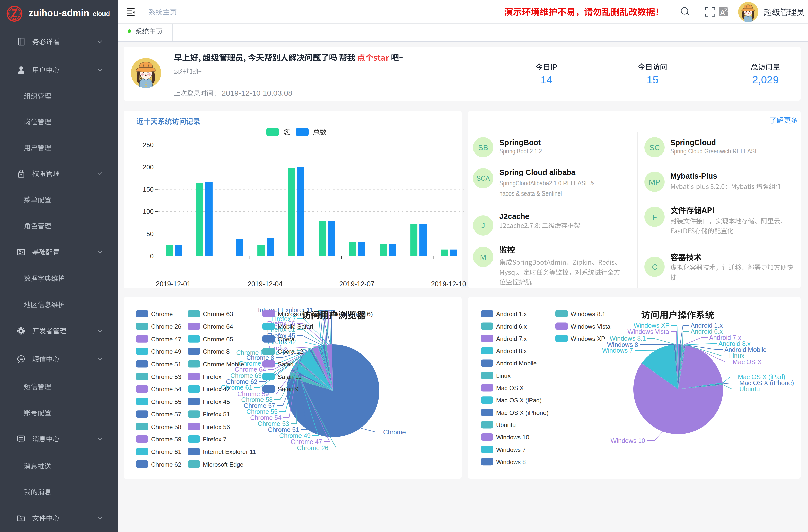  What do you see at coordinates (223, 364) in the screenshot?
I see `svg-text: Chrome Mobile` at bounding box center [223, 364].